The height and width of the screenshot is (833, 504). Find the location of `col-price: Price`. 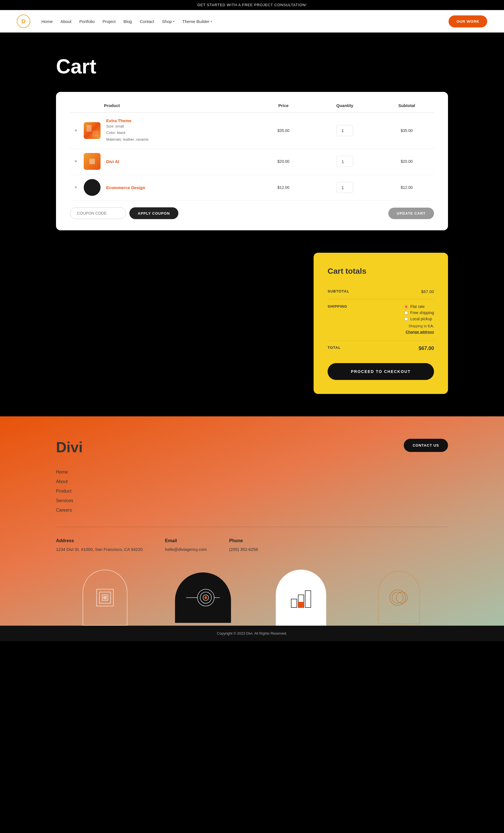

col-price: Price is located at coordinates (283, 108).